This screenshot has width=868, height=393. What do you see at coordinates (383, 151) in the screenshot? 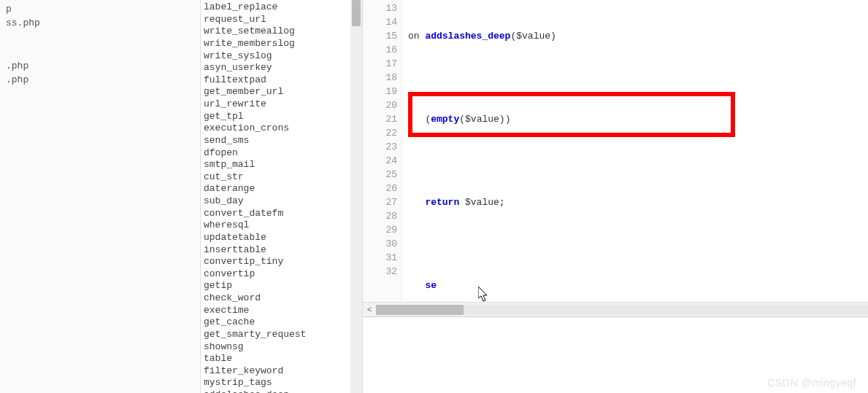
I see `line-number-gutter: 1314151617181920212223242526272829303132` at bounding box center [383, 151].